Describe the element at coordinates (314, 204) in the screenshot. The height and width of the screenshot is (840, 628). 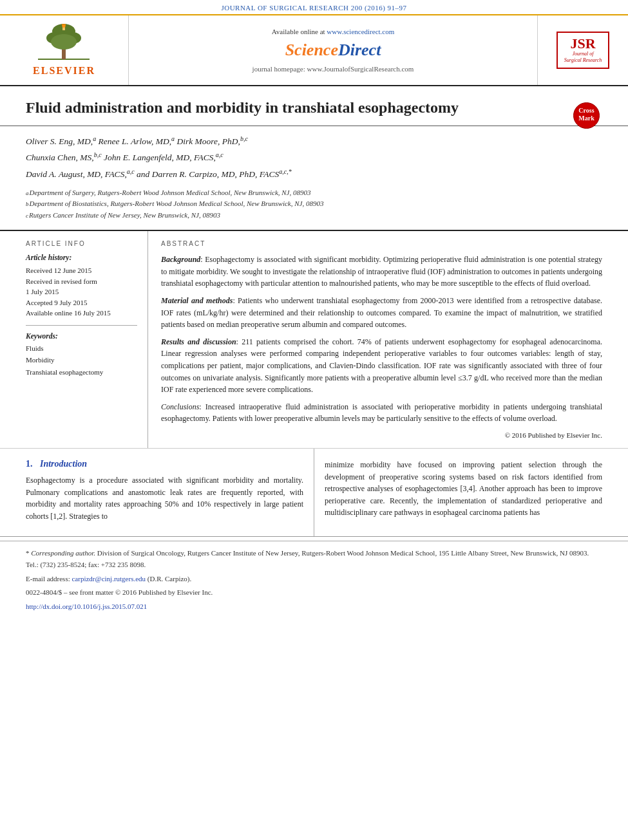
I see `affiliation-b: b Department of Biostatistics, Rutgers-R…` at that location.